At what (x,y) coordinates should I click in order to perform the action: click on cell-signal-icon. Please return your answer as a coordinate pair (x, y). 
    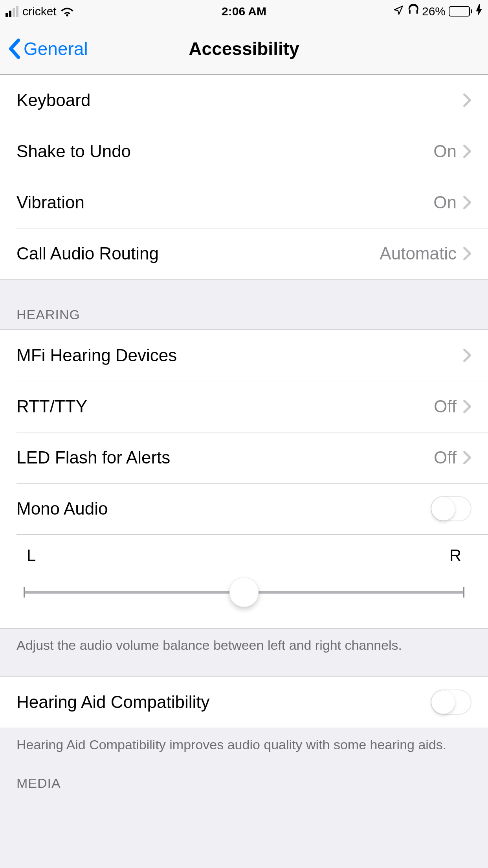
    Looking at the image, I should click on (12, 11).